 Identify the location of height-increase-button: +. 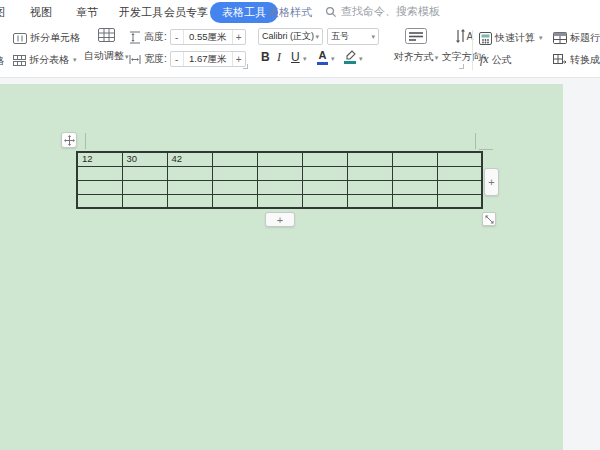
(238, 37).